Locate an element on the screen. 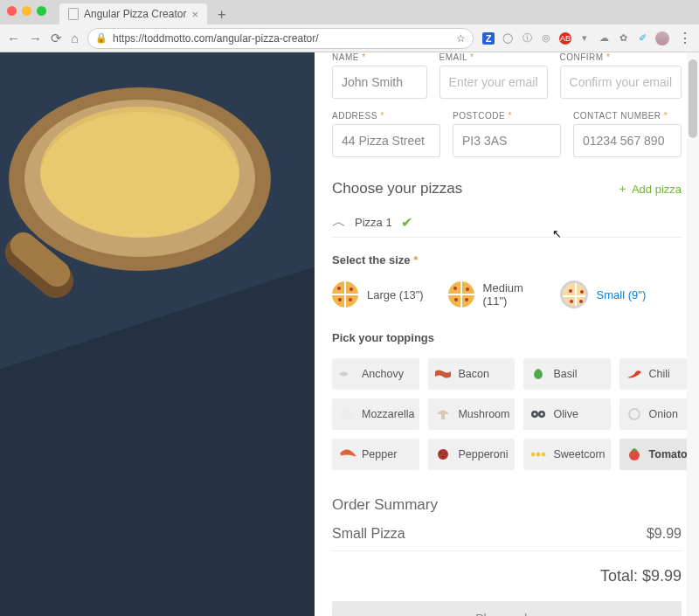  mushroom-icon is located at coordinates (443, 414).